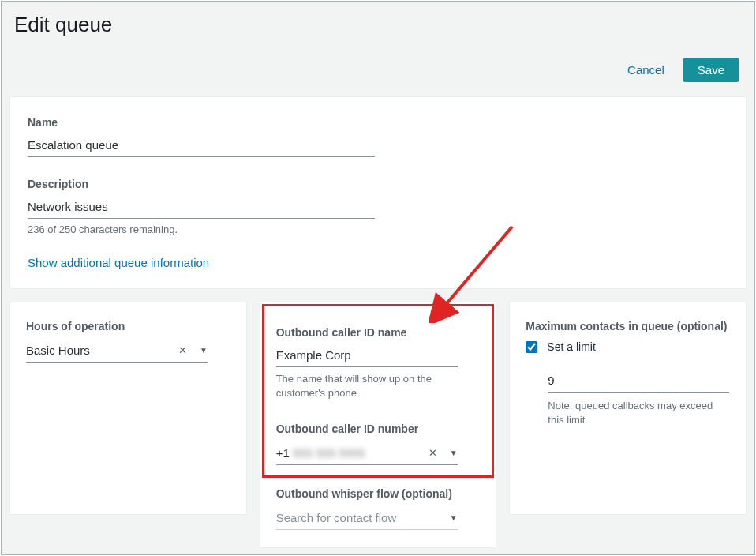  I want to click on outbound-id-name-label: Outbound caller ID name, so click(379, 332).